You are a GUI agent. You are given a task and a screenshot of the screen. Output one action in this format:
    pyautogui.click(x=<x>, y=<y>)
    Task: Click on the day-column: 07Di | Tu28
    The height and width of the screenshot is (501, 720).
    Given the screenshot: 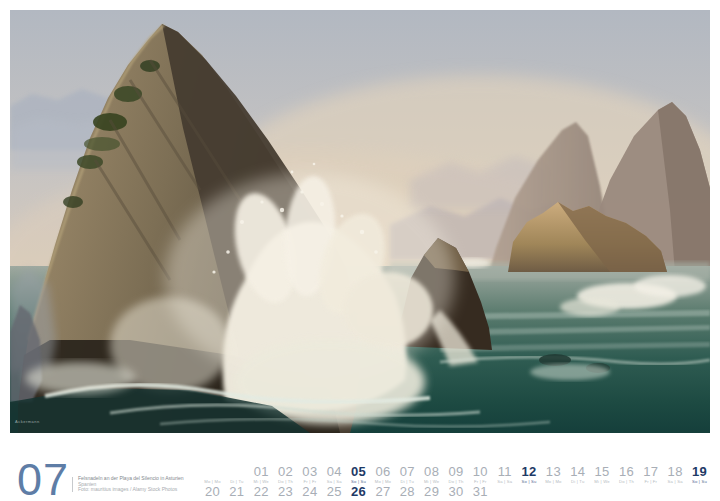 What is the action you would take?
    pyautogui.click(x=408, y=482)
    